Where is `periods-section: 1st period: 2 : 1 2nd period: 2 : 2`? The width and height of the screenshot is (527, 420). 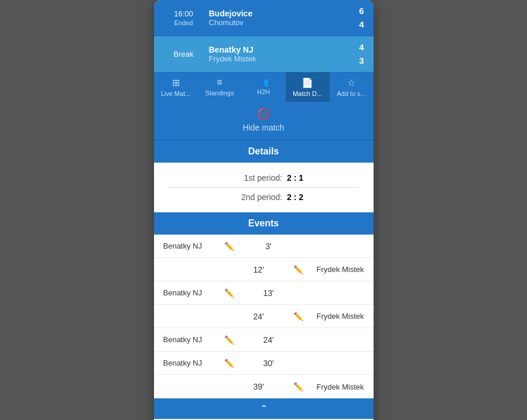 periods-section: 1st period: 2 : 1 2nd period: 2 : 2 is located at coordinates (264, 187).